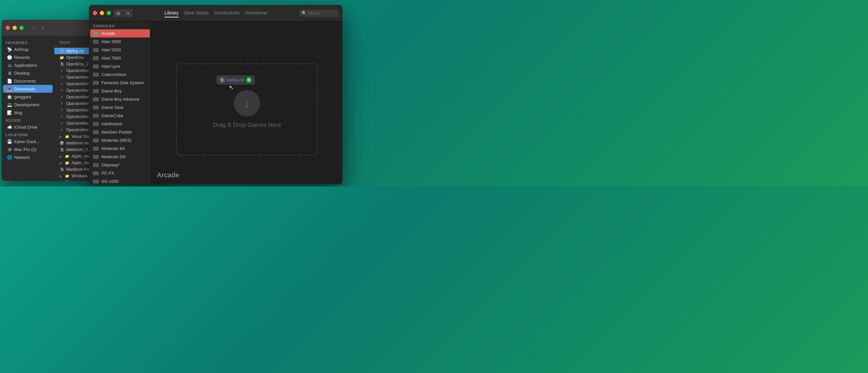 Image resolution: width=868 pixels, height=373 pixels. Describe the element at coordinates (111, 42) in the screenshot. I see `console-label: Atari 2600` at that location.